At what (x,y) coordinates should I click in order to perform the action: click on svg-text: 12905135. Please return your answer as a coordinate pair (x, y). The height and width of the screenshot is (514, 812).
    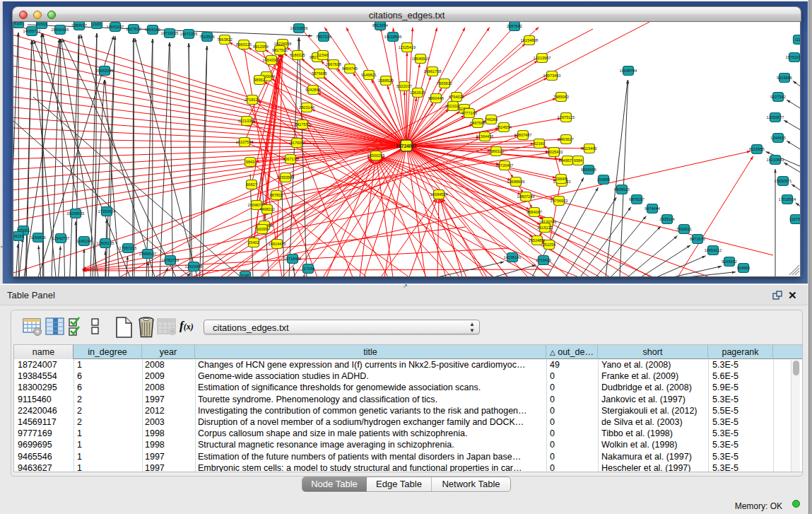
    Looking at the image, I should click on (106, 243).